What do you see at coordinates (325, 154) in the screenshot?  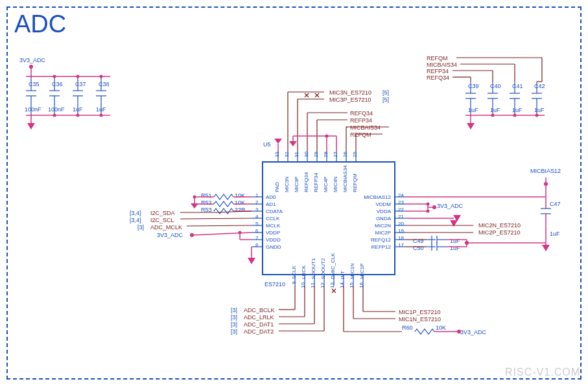 I see `pin-num: 28` at bounding box center [325, 154].